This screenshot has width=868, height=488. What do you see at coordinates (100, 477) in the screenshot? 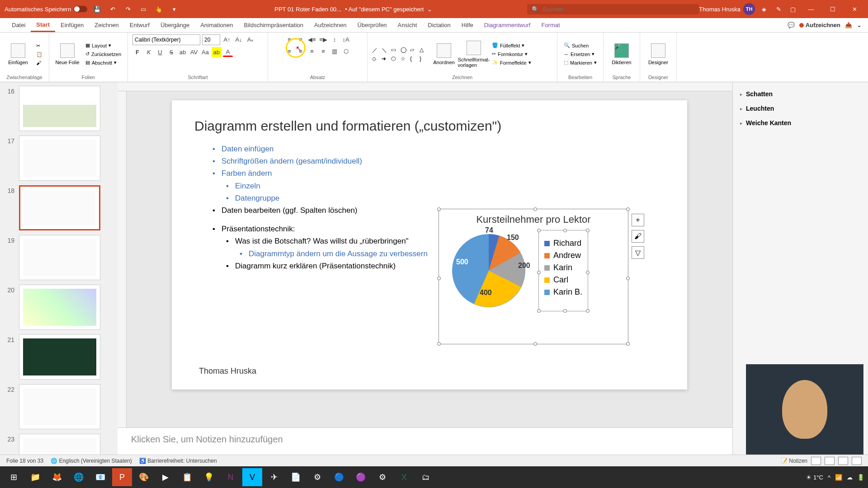
I see `outlook-icon: 📧` at bounding box center [100, 477].